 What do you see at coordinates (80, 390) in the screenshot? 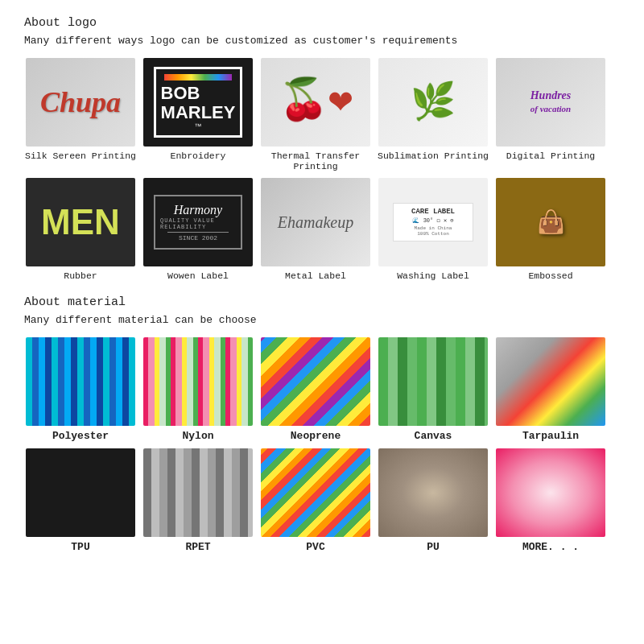
I see `list-item: Polyester` at bounding box center [80, 390].